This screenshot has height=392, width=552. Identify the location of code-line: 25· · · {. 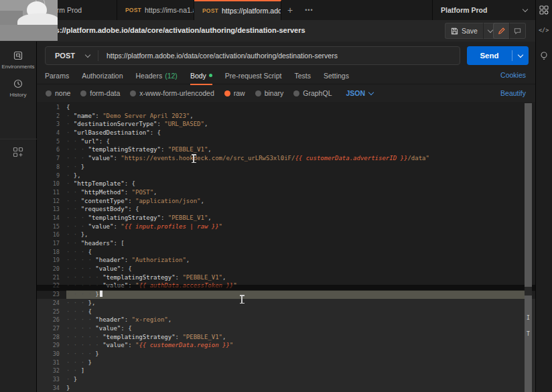
(286, 312).